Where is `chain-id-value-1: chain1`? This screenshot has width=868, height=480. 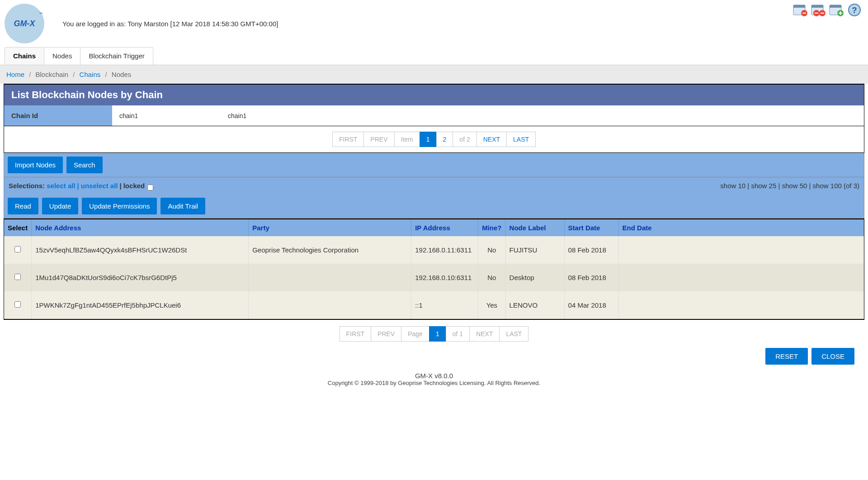
chain-id-value-1: chain1 is located at coordinates (166, 116).